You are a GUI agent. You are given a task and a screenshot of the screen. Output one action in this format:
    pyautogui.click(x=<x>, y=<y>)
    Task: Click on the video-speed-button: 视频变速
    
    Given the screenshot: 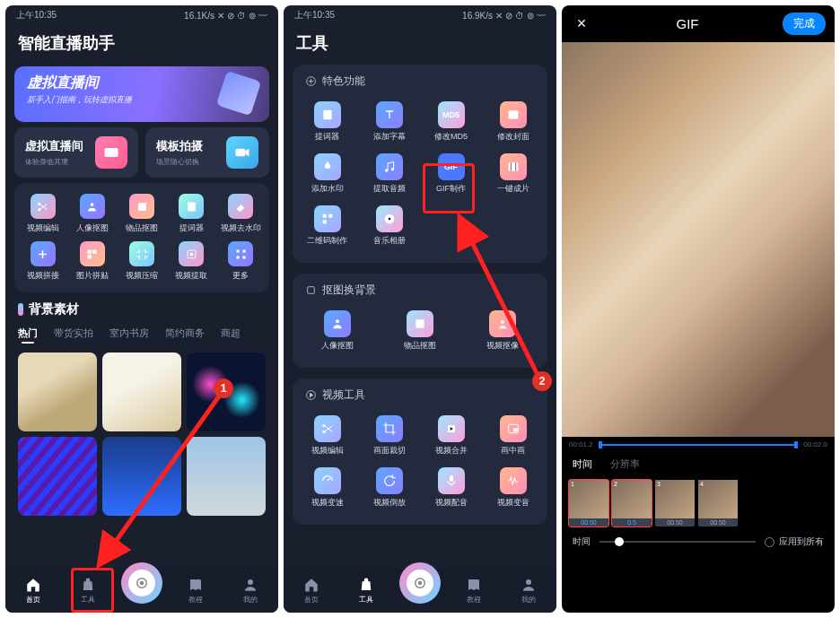 What is the action you would take?
    pyautogui.click(x=327, y=488)
    